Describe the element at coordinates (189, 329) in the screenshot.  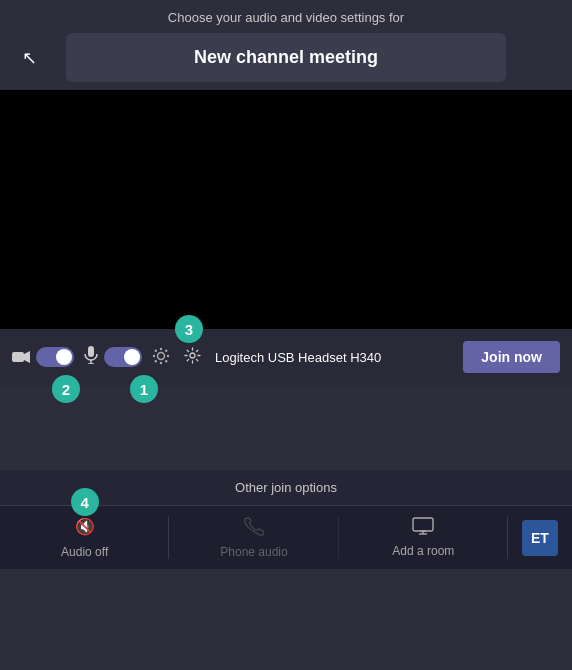
I see `badge-3: 3` at that location.